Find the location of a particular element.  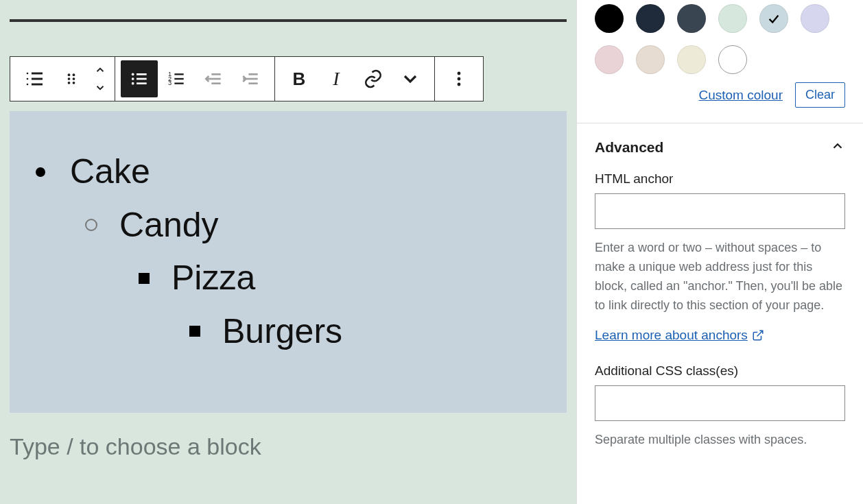

learn-anchors-text: Learn more about anchors is located at coordinates (671, 335).